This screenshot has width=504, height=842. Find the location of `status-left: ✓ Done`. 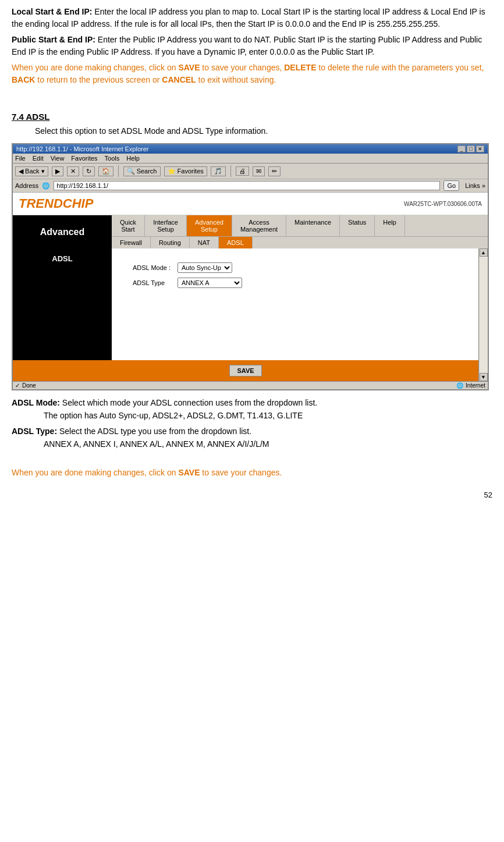

status-left: ✓ Done is located at coordinates (26, 385).